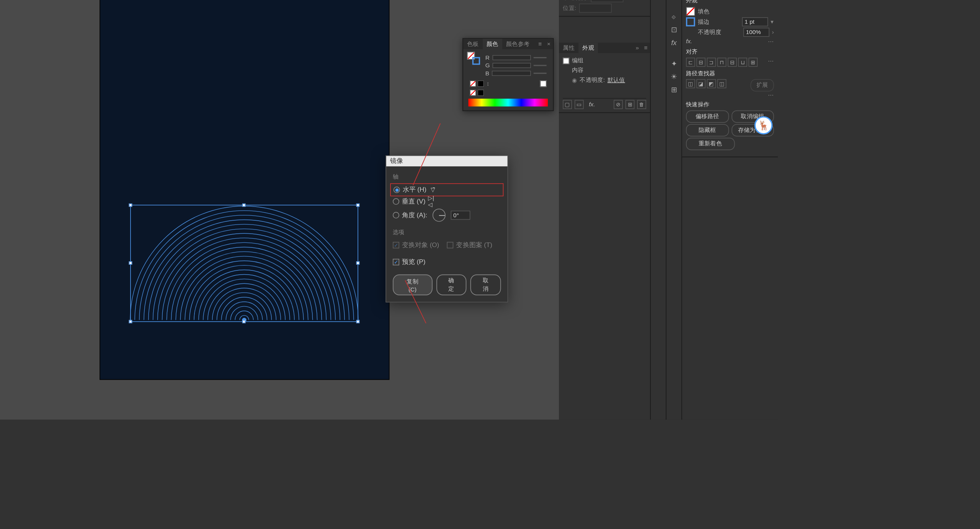 The height and width of the screenshot is (529, 980). Describe the element at coordinates (413, 202) in the screenshot. I see `vertical-label: 垂直 (V)` at that location.